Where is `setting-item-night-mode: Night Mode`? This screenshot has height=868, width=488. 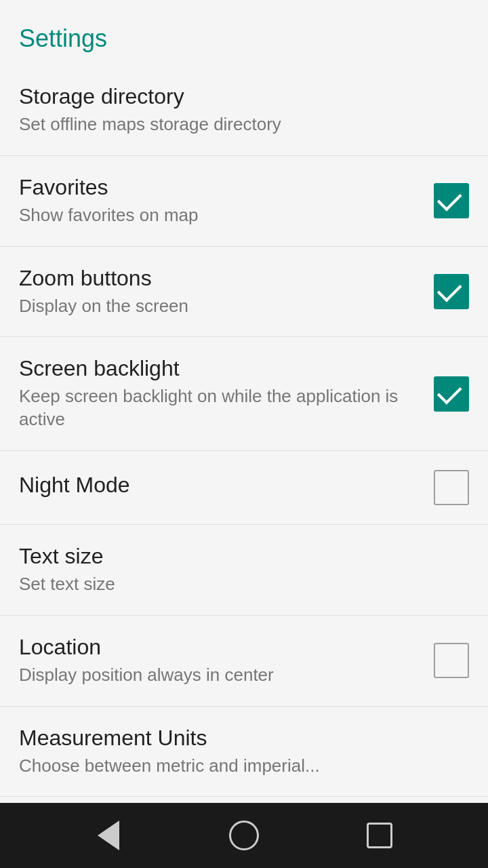
setting-item-night-mode: Night Mode is located at coordinates (244, 488).